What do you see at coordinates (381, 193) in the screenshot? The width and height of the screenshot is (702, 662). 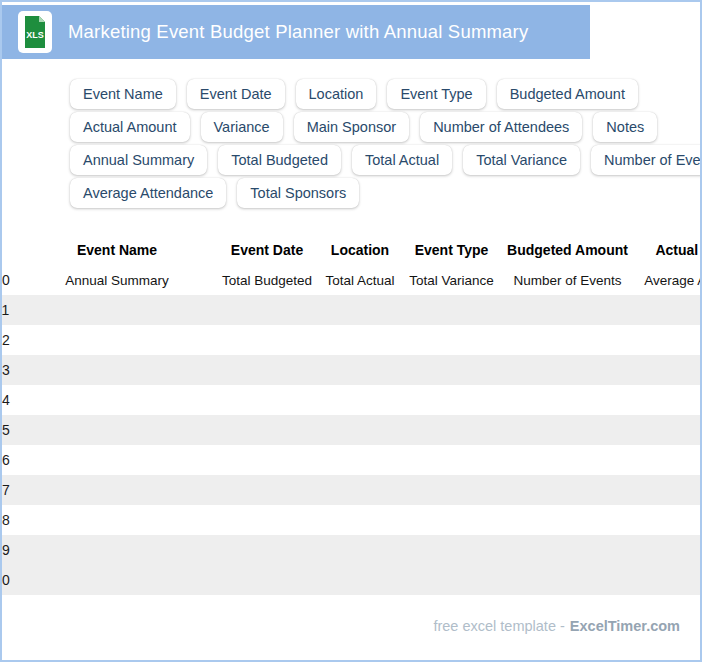 I see `chip-row-4: Average Attendance Total Sponsors` at bounding box center [381, 193].